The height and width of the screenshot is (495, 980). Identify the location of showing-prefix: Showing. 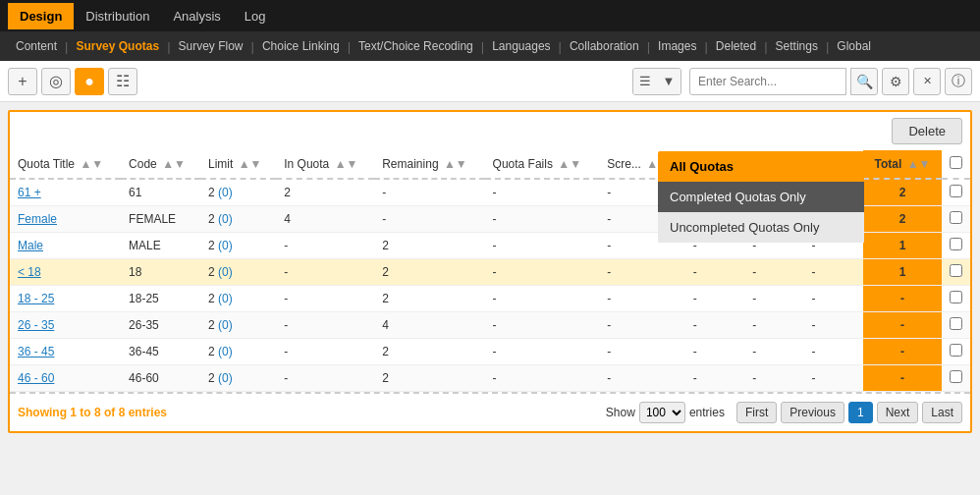
(43, 412).